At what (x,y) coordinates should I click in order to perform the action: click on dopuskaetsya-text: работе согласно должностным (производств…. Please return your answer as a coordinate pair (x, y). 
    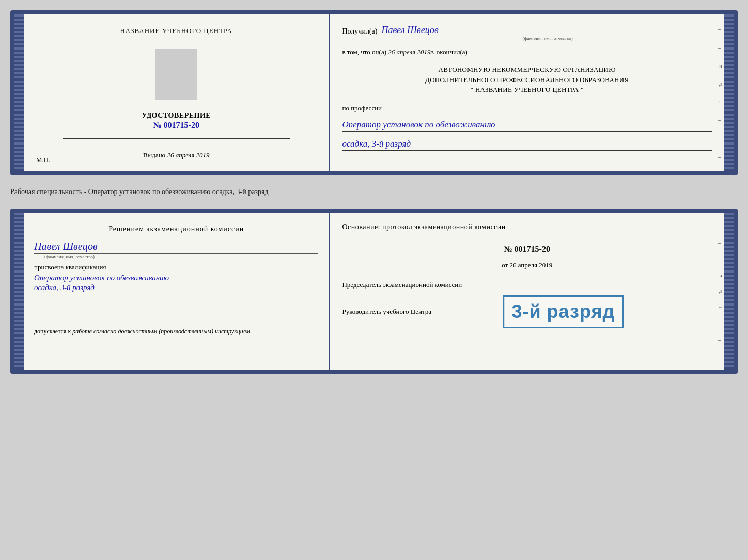
    Looking at the image, I should click on (161, 331).